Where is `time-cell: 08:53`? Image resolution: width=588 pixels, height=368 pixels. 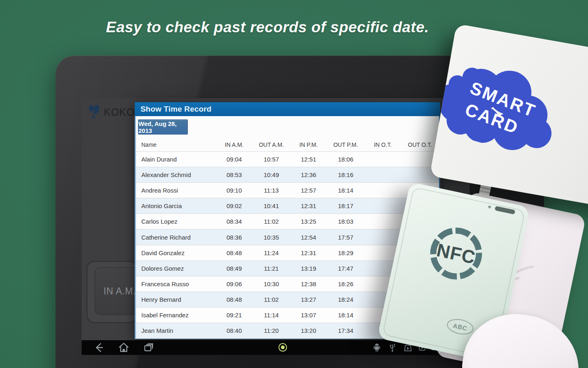 time-cell: 08:53 is located at coordinates (234, 175).